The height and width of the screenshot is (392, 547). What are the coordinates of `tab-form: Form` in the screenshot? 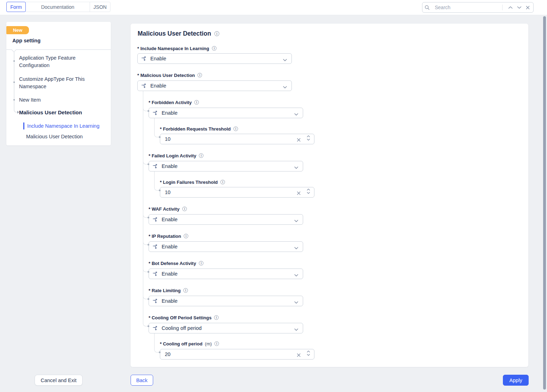 It's located at (16, 7).